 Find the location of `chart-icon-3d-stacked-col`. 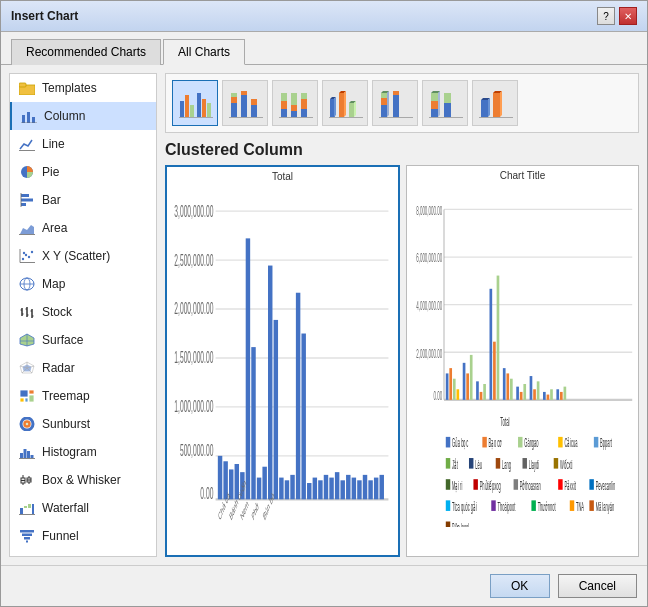

chart-icon-3d-stacked-col is located at coordinates (395, 103).